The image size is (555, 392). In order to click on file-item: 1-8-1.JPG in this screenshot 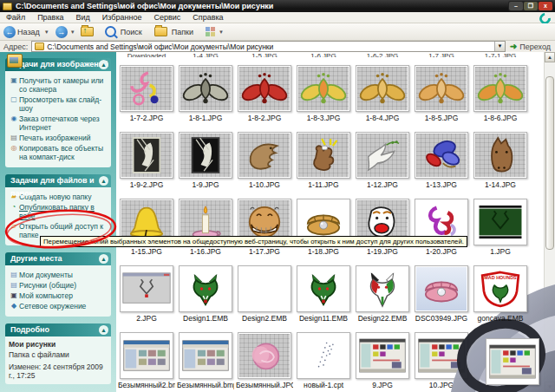, I will do `click(206, 94)`.